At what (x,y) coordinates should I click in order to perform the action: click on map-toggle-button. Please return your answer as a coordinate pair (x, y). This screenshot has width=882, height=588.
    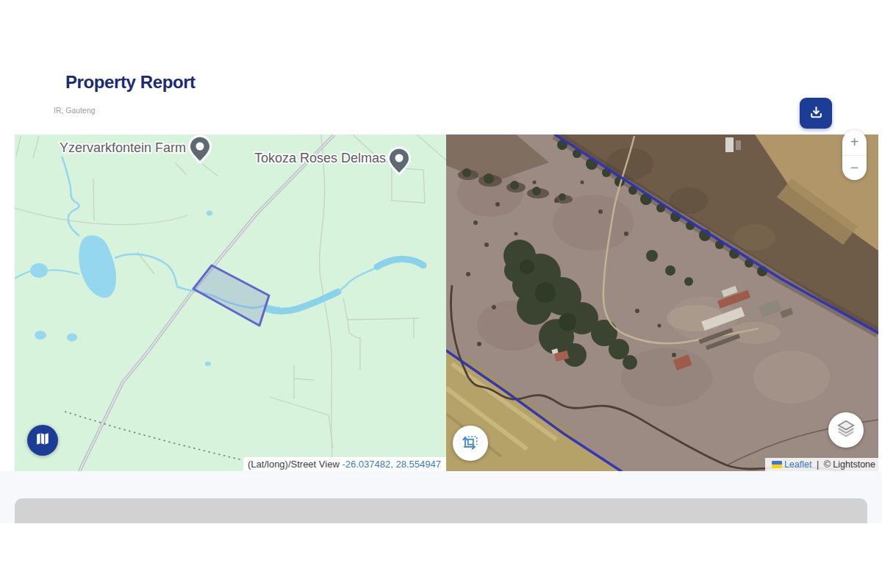
    Looking at the image, I should click on (43, 440).